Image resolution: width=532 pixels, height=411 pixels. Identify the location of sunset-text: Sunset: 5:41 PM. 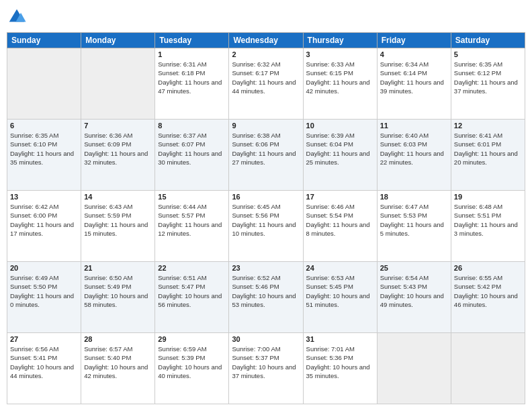
(44, 357).